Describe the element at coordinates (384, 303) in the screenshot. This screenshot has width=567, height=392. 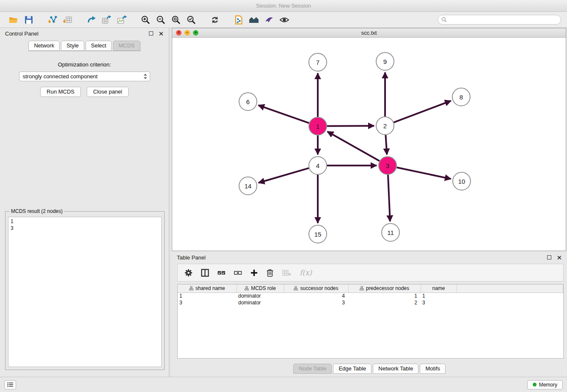
I see `table-cell: 2` at that location.